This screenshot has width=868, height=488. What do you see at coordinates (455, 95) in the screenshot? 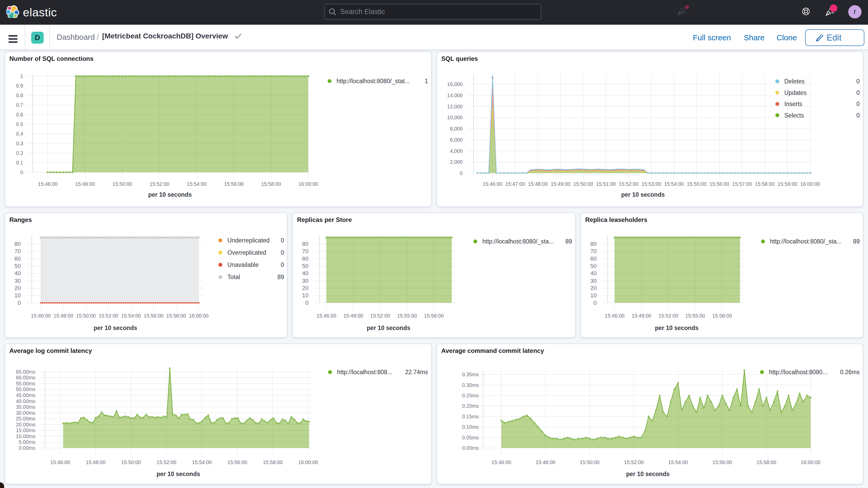
I see `svg-text: 14,000` at bounding box center [455, 95].